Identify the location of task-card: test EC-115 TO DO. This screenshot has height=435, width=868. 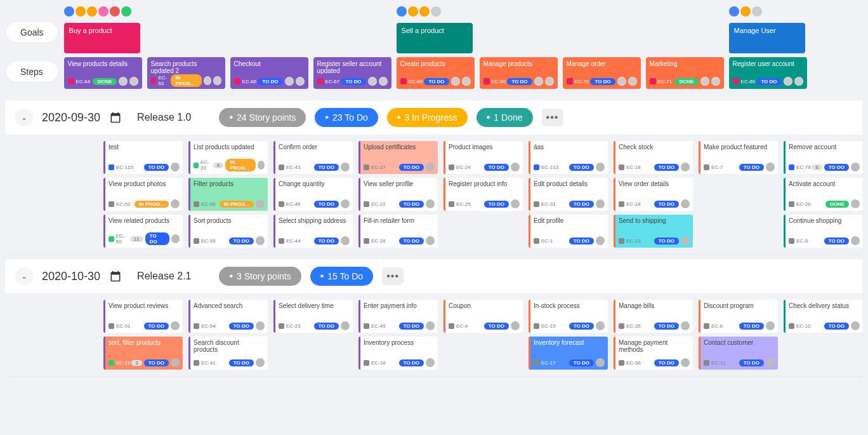
(143, 157).